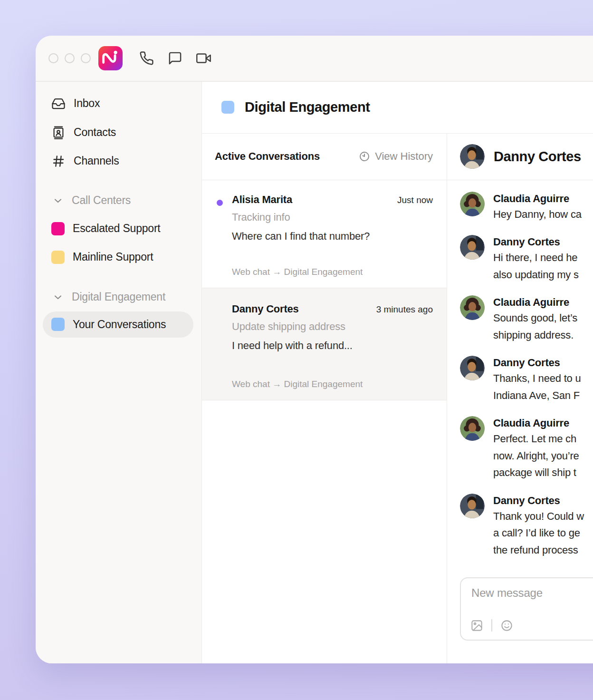  I want to click on your-conversations-swatch, so click(58, 324).